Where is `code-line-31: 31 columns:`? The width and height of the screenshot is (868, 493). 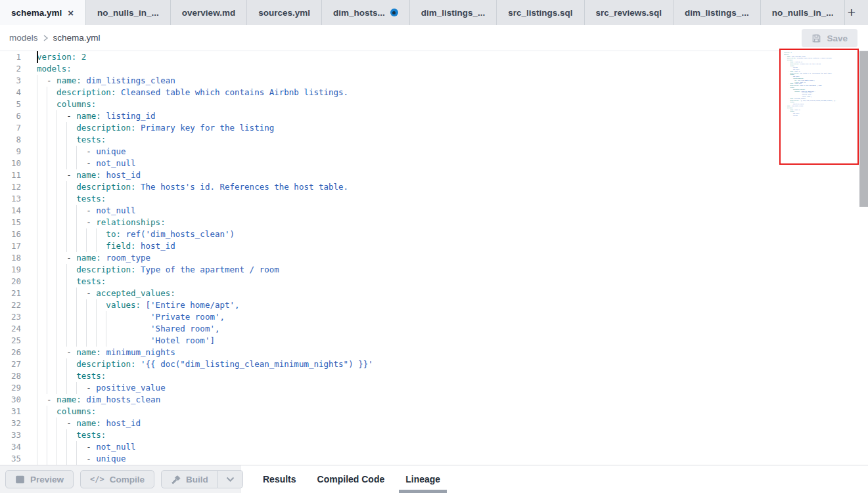 code-line-31: 31 columns: is located at coordinates (434, 412).